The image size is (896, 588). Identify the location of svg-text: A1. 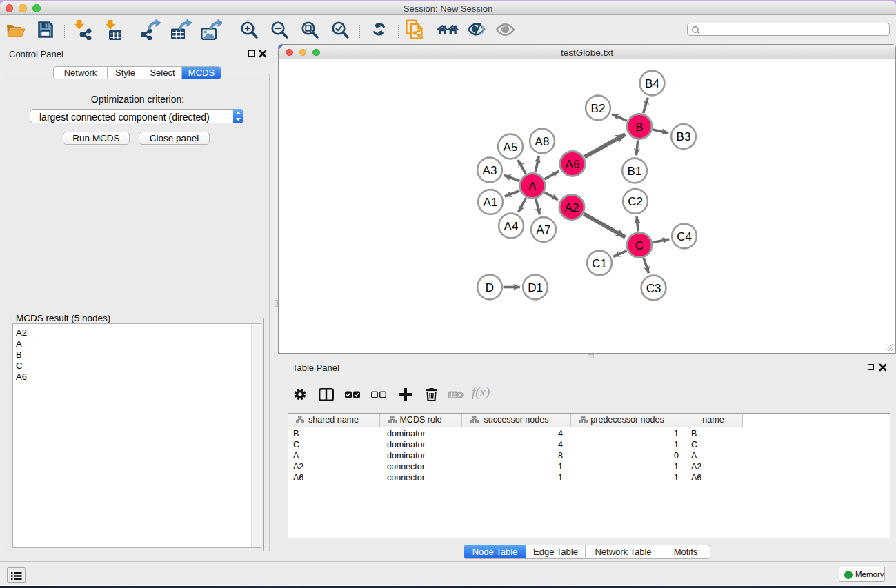
(491, 203).